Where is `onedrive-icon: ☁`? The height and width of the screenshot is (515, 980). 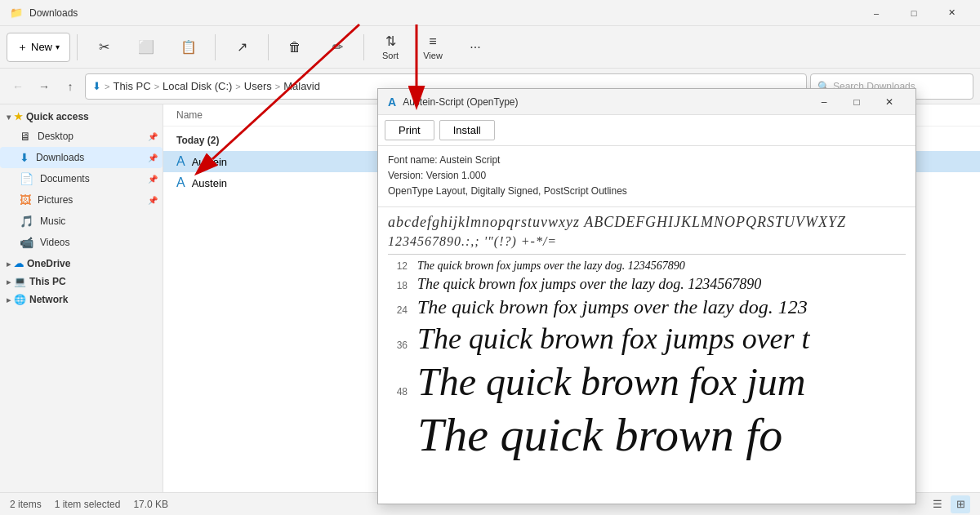
onedrive-icon: ☁ is located at coordinates (19, 264).